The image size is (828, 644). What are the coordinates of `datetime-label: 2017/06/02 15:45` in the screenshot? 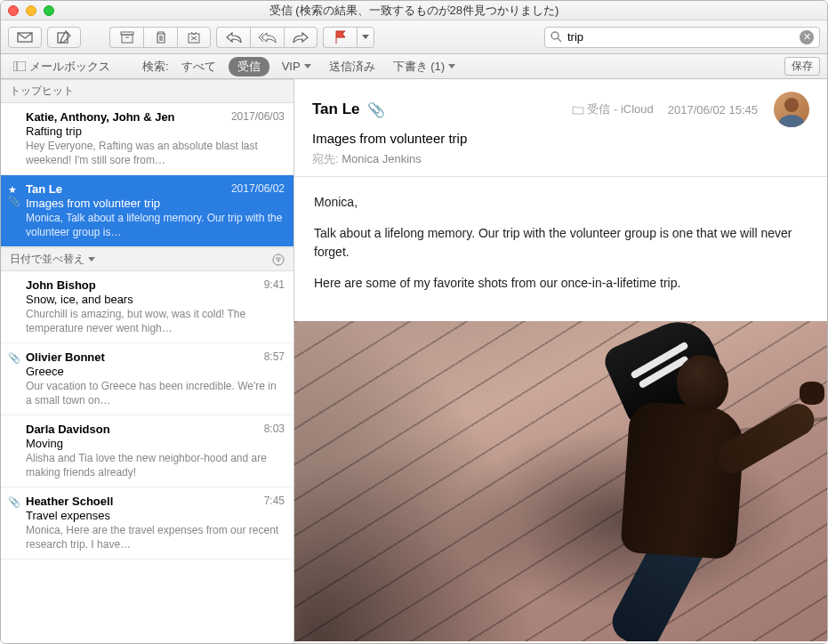 It's located at (713, 110).